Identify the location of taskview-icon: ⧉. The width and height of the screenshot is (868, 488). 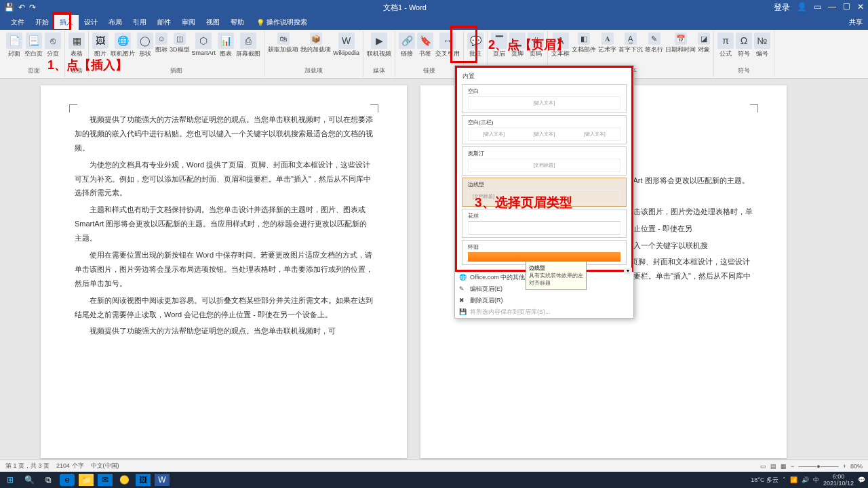
(48, 480).